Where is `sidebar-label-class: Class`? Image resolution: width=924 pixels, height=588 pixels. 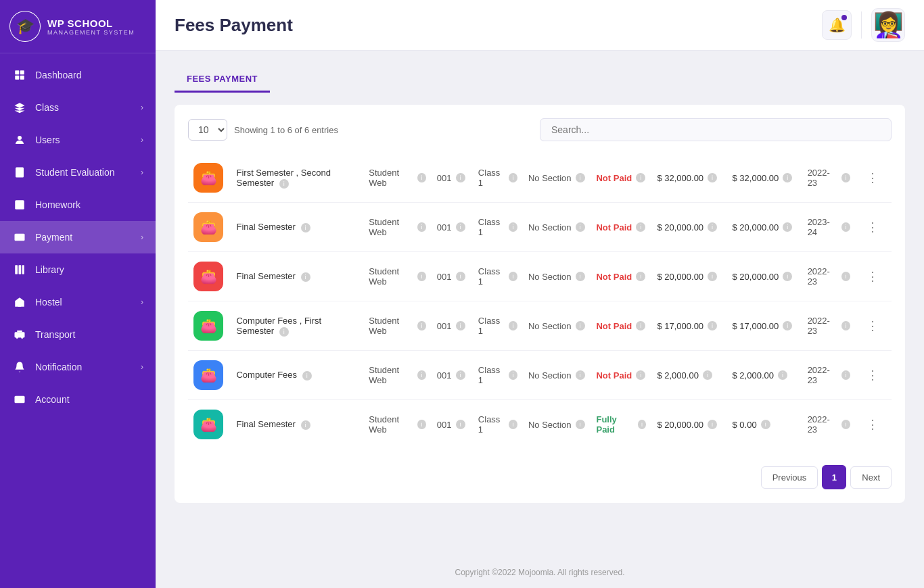
sidebar-label-class: Class is located at coordinates (47, 107).